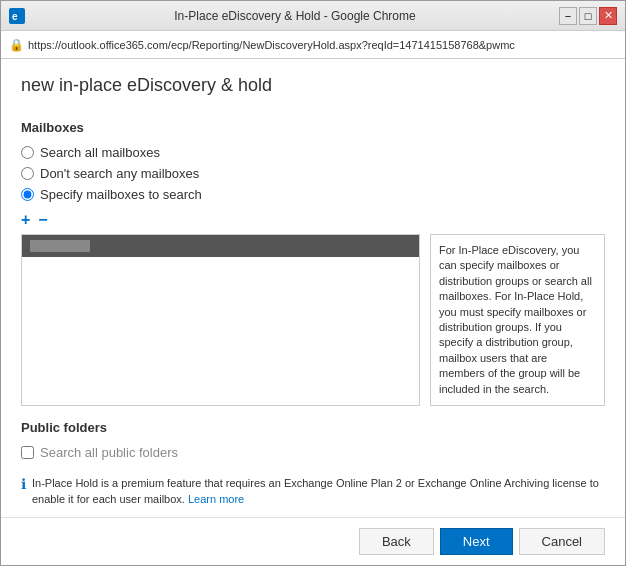 The image size is (626, 566). I want to click on help-tooltip-text: For In-Place eDiscovery, you can specify…, so click(516, 320).